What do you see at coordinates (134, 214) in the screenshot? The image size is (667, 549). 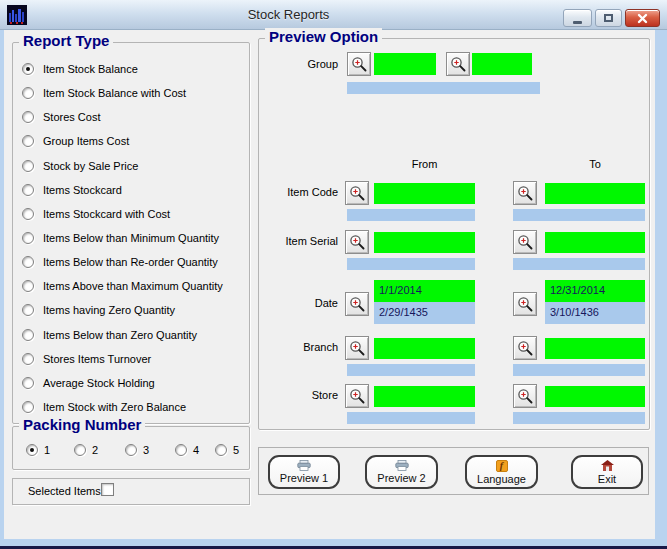 I see `report-option-item: Items Stockcard with Cost` at bounding box center [134, 214].